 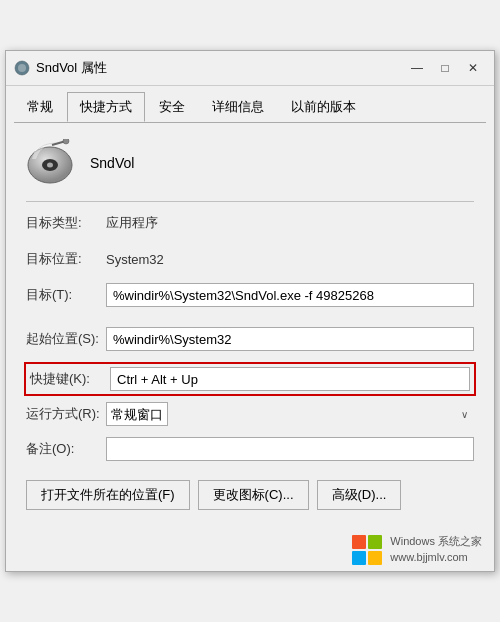 What do you see at coordinates (112, 163) in the screenshot?
I see `app-name: SndVol` at bounding box center [112, 163].